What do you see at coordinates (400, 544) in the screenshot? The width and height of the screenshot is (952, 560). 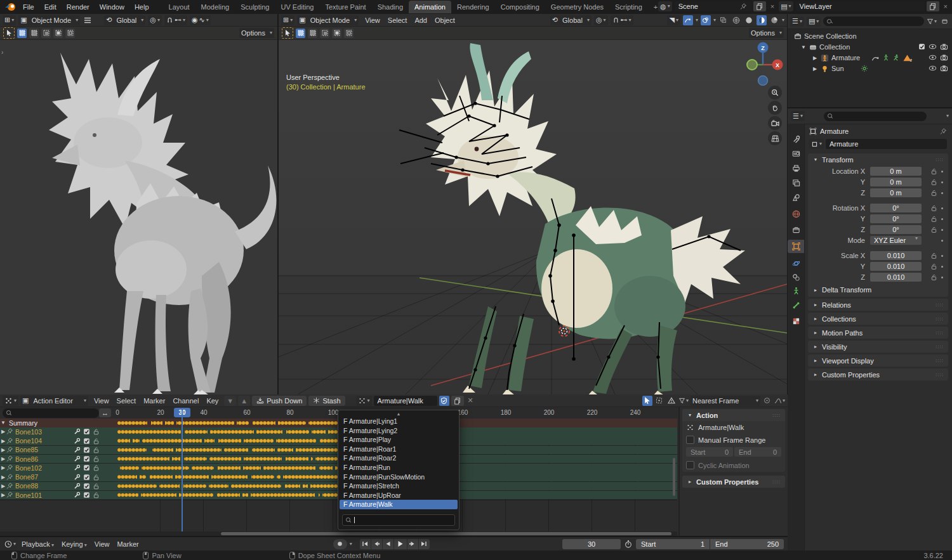 I see `play-button` at bounding box center [400, 544].